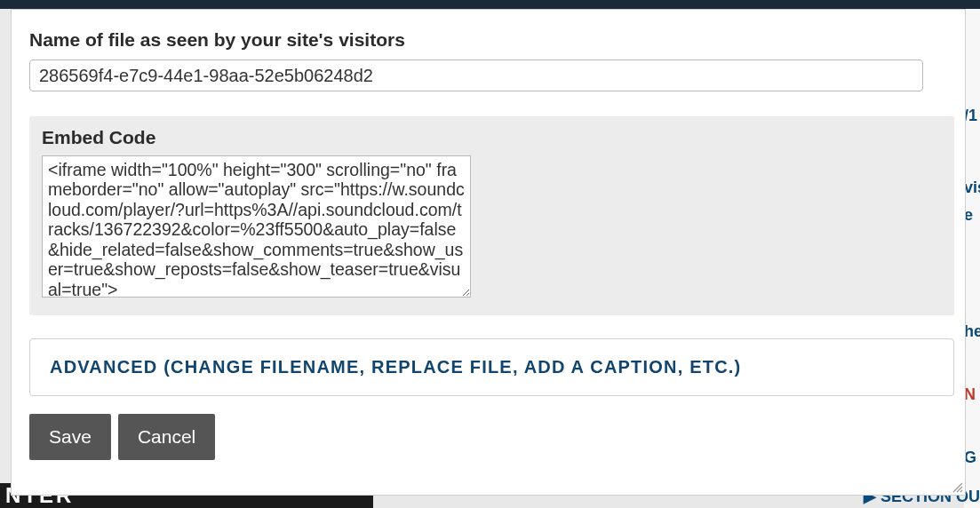  What do you see at coordinates (490, 4) in the screenshot?
I see `app-topbar-fragment` at bounding box center [490, 4].